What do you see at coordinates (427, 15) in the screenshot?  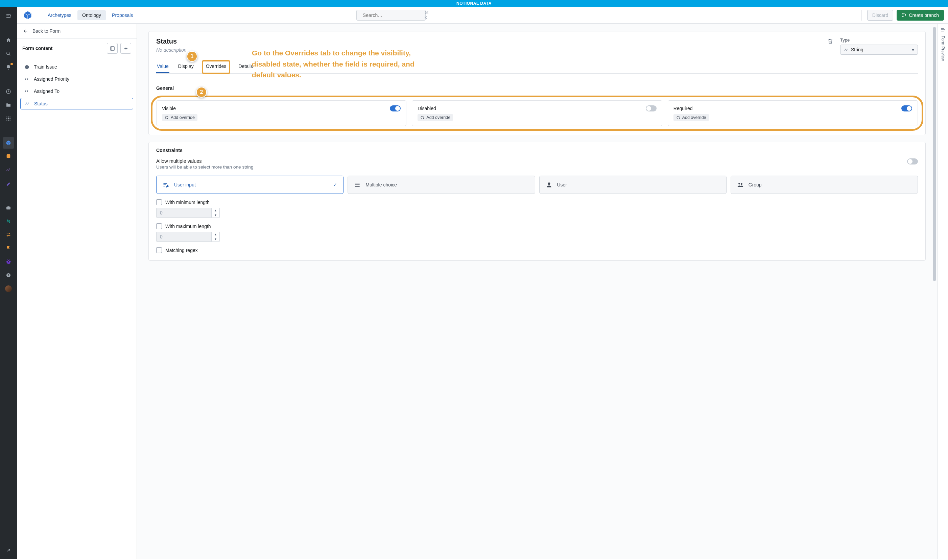 I see `search-shortcut: ⌘ K` at bounding box center [427, 15].